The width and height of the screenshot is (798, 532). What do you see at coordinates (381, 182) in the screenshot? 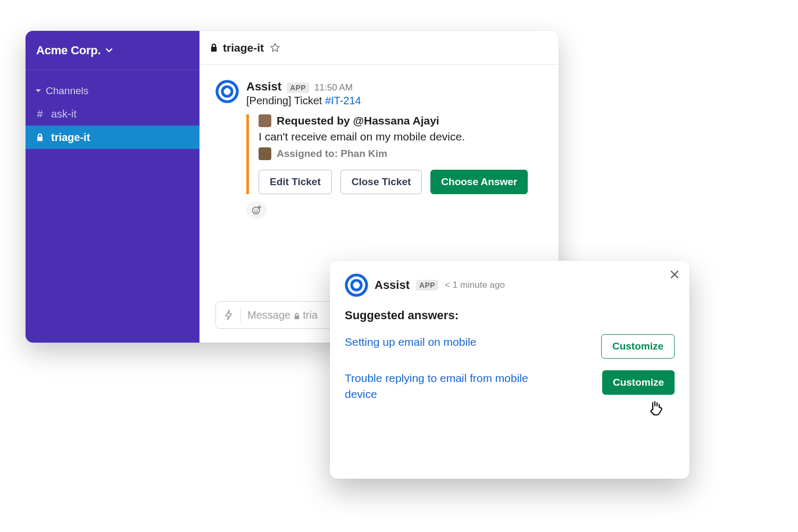
I see `close-ticket-button: Close Ticket` at bounding box center [381, 182].